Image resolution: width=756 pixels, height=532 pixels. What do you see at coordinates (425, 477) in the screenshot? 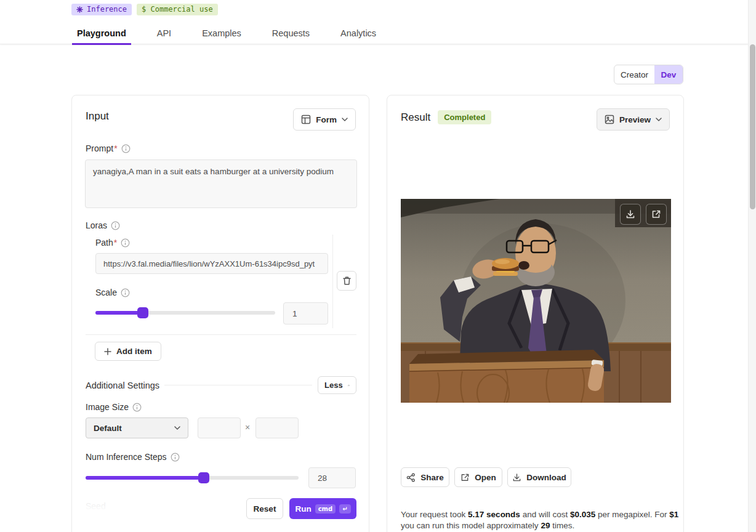
I see `share-button: Share` at bounding box center [425, 477].